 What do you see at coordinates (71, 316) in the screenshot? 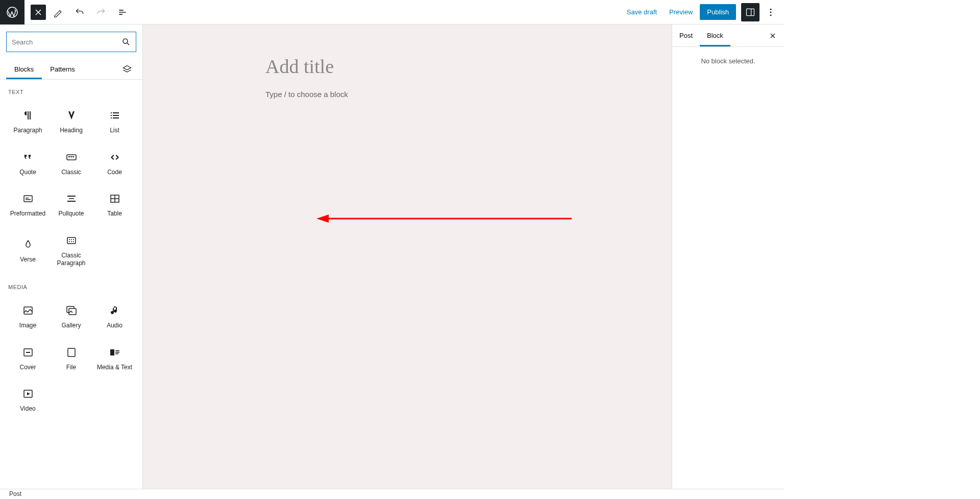
I see `block-item-gallery: Gallery` at bounding box center [71, 316].